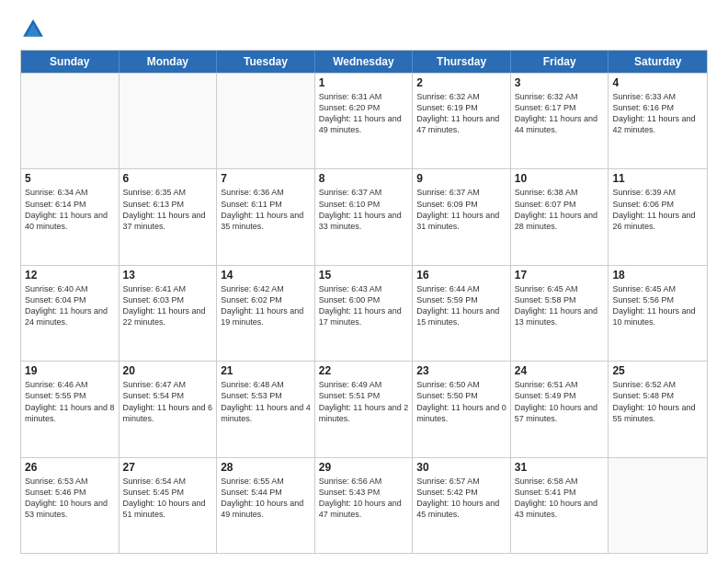 The image size is (728, 563). What do you see at coordinates (364, 62) in the screenshot?
I see `header-day-wednesday: Wednesday` at bounding box center [364, 62].